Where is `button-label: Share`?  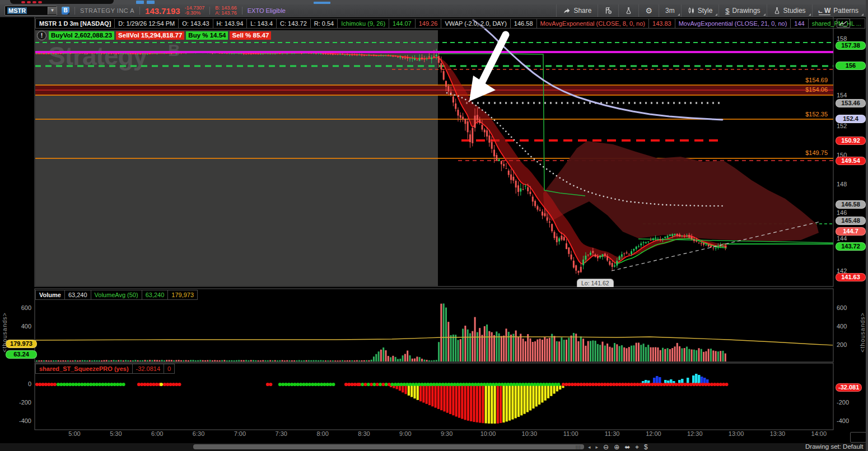
button-label: Share is located at coordinates (582, 11).